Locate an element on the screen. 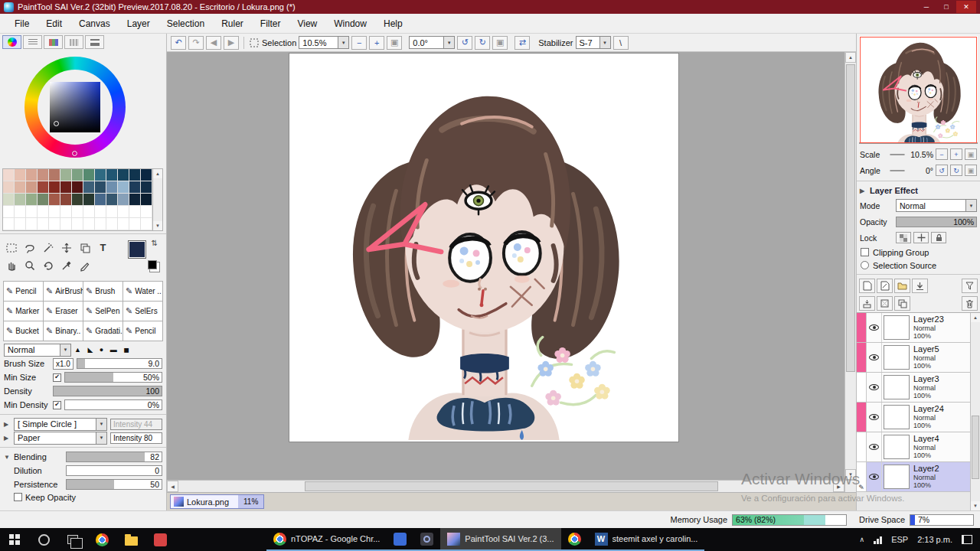  selection-pen-tool is located at coordinates (84, 265).